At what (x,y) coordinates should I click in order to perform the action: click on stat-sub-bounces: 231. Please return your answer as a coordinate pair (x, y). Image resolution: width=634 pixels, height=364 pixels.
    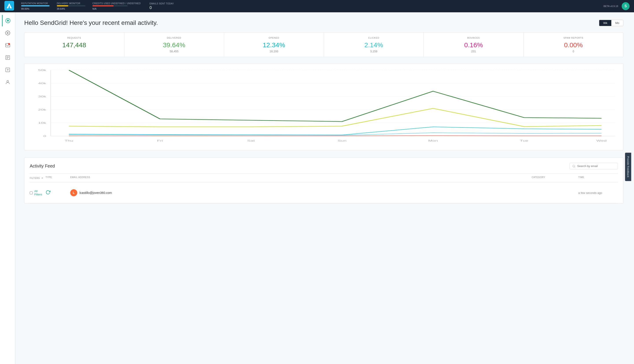
    Looking at the image, I should click on (474, 52).